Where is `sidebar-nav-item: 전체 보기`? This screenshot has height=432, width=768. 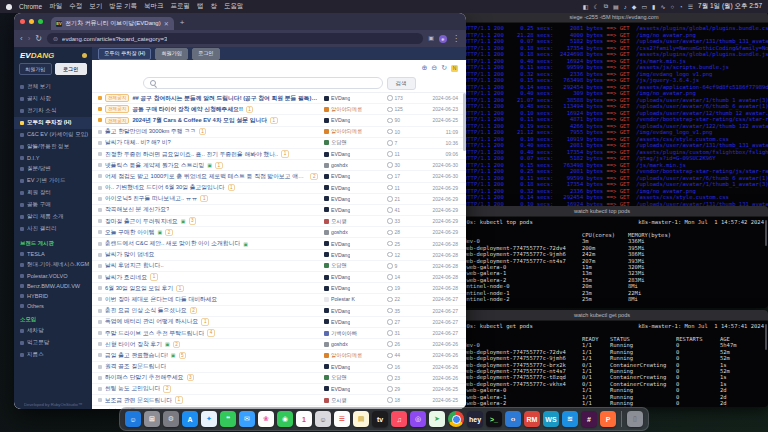
sidebar-nav-item: 전체 보기 is located at coordinates (53, 87).